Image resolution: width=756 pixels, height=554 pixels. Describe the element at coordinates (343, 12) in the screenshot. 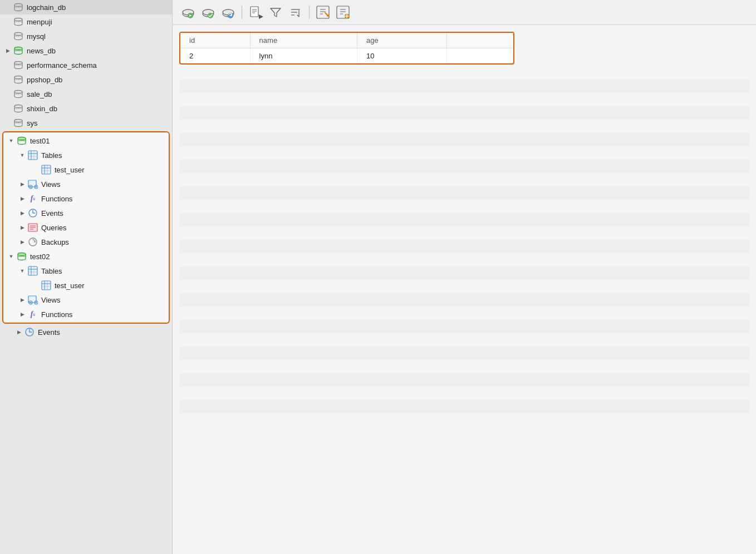

I see `import-button` at that location.